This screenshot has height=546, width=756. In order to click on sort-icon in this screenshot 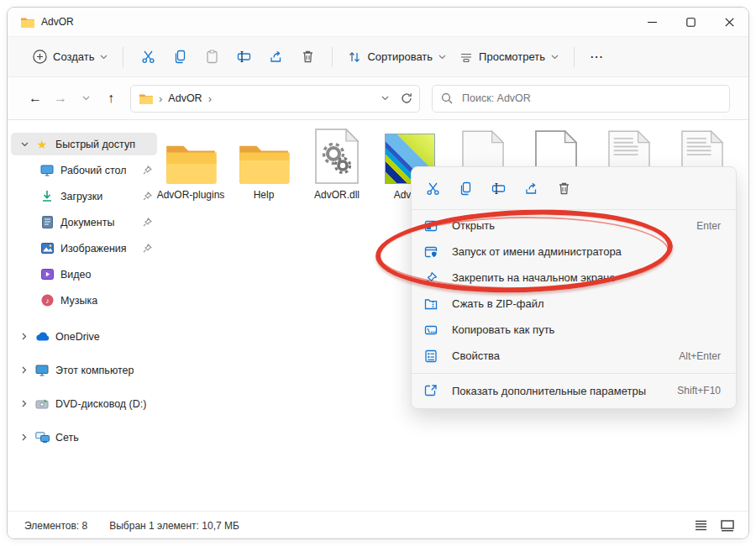, I will do `click(354, 57)`.